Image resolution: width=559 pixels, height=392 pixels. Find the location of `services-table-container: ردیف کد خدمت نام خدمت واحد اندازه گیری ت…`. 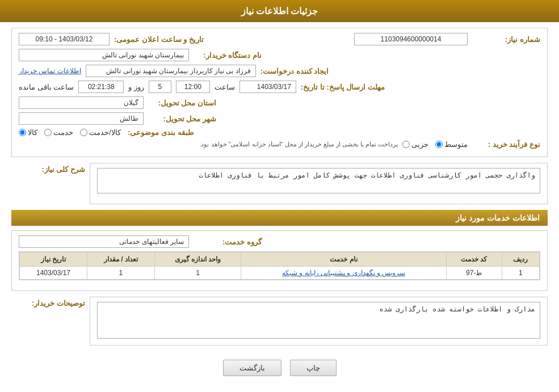

services-table-container: ردیف کد خدمت نام خدمت واحد اندازه گیری ت… is located at coordinates (279, 265).